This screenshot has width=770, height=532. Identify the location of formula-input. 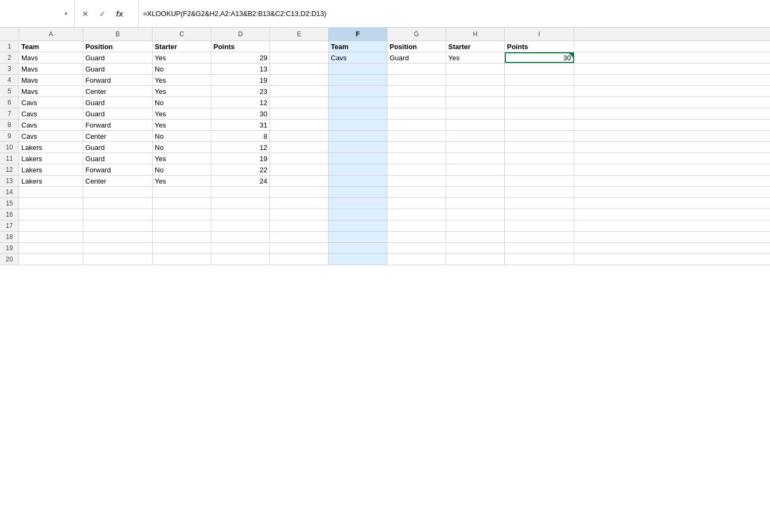
(455, 14).